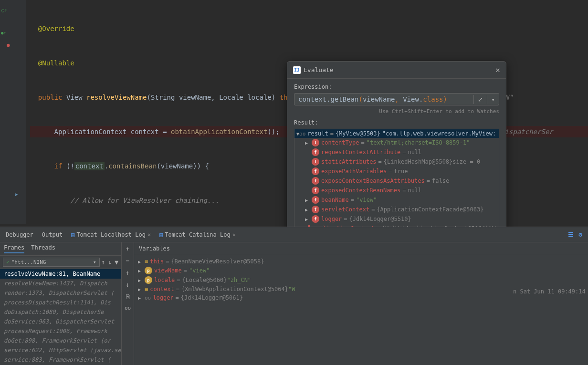 The image size is (588, 365). I want to click on app-icon: IJ, so click(297, 70).